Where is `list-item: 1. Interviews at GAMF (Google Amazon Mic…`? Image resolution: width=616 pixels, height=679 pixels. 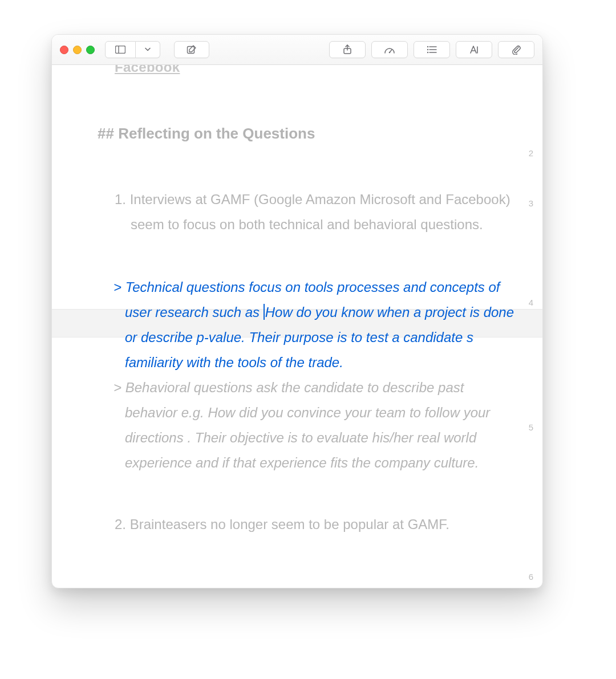
list-item: 1. Interviews at GAMF (Google Amazon Mic… is located at coordinates (306, 212).